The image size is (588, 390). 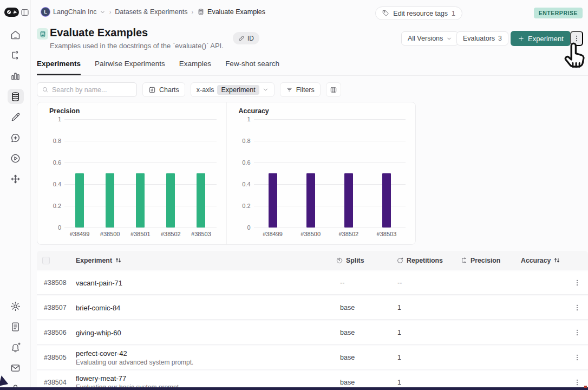 I want to click on tab-examples: Examples, so click(x=195, y=67).